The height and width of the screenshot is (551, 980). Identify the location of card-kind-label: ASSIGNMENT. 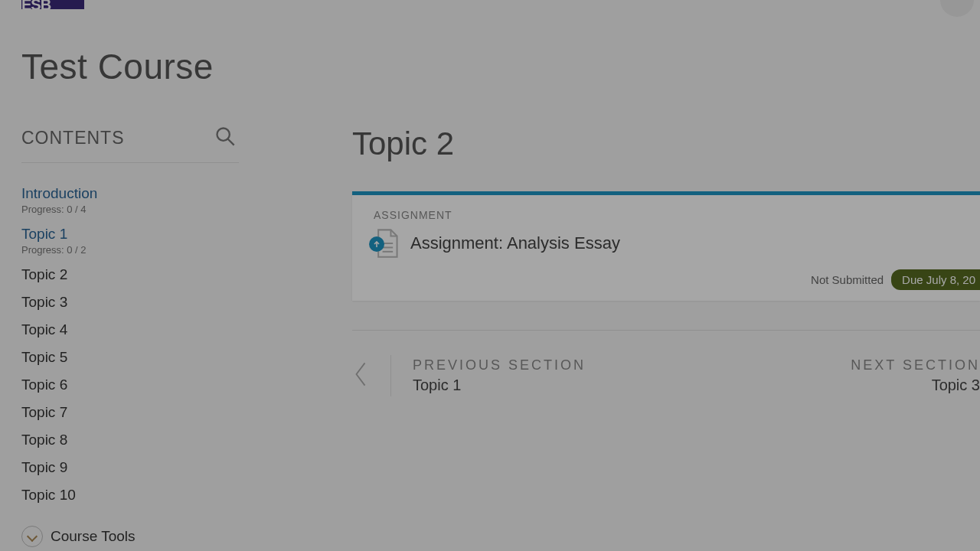
(666, 215).